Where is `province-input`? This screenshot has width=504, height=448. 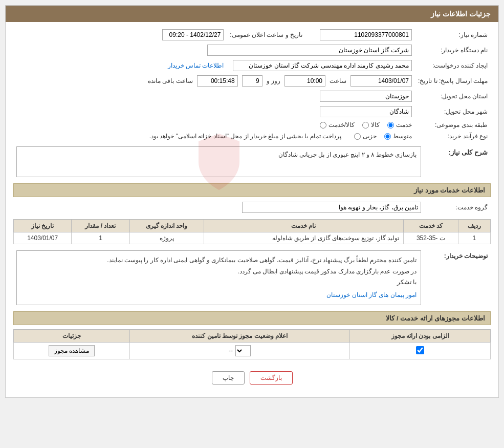
province-input is located at coordinates (366, 96).